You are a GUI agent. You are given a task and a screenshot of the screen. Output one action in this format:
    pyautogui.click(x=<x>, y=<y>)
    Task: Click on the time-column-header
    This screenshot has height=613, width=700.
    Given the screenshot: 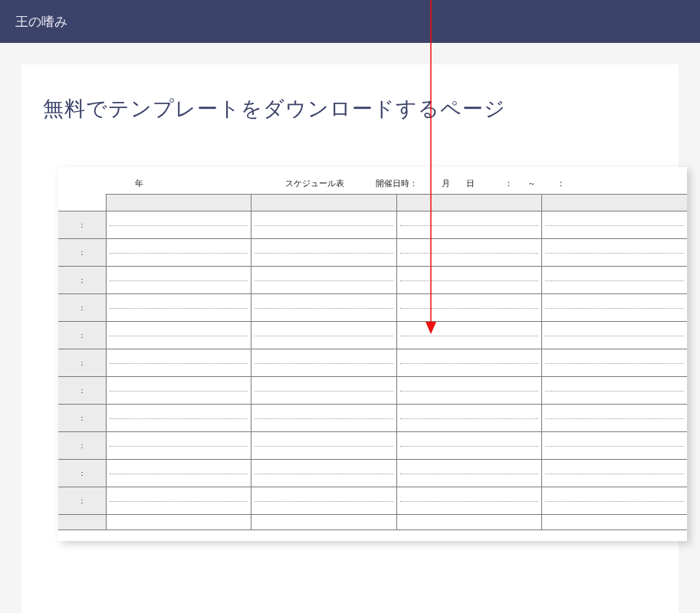 What is the action you would take?
    pyautogui.click(x=82, y=203)
    